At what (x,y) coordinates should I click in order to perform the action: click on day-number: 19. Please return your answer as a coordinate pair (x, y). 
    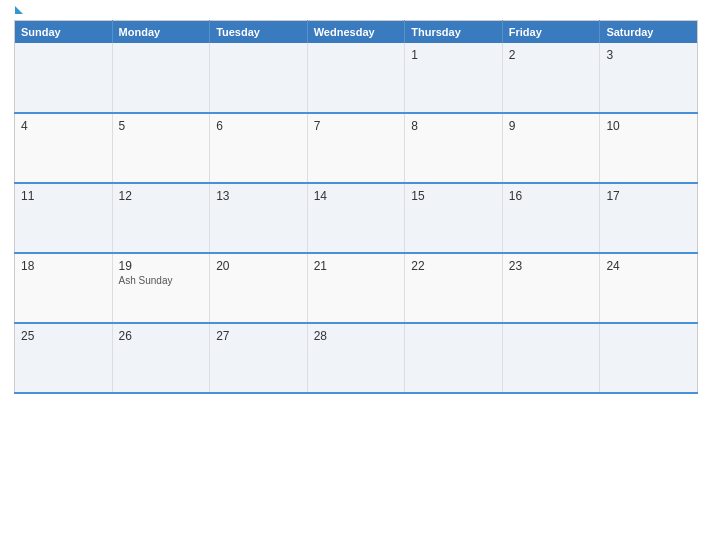
    Looking at the image, I should click on (162, 266).